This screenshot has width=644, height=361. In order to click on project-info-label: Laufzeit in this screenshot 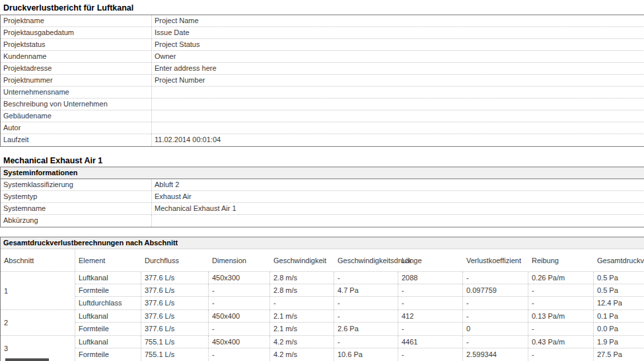, I will do `click(77, 140)`.